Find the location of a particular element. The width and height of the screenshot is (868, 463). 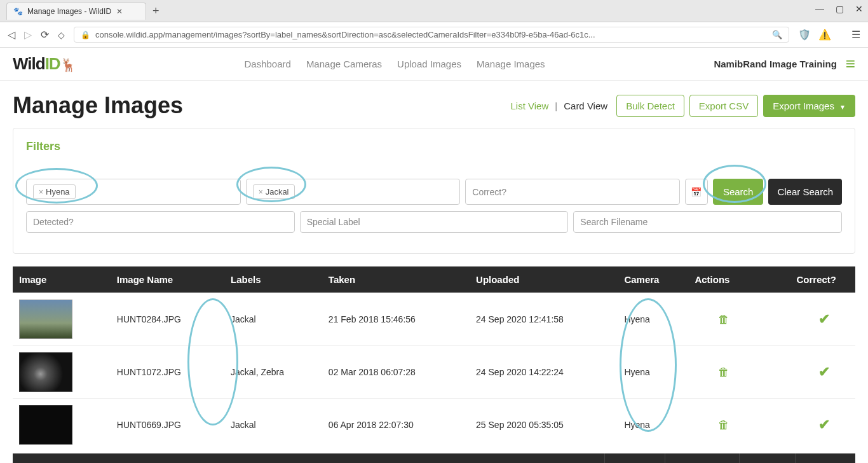

date-filter-button: 📅 is located at coordinates (696, 192).